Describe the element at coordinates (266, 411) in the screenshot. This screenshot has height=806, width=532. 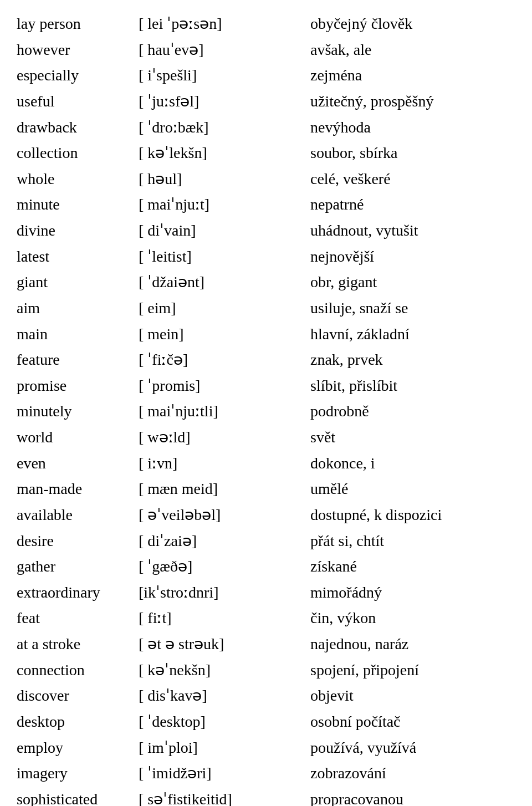
I see `table-row: minutely[ maiˈnjuːtli]podrobně` at that location.